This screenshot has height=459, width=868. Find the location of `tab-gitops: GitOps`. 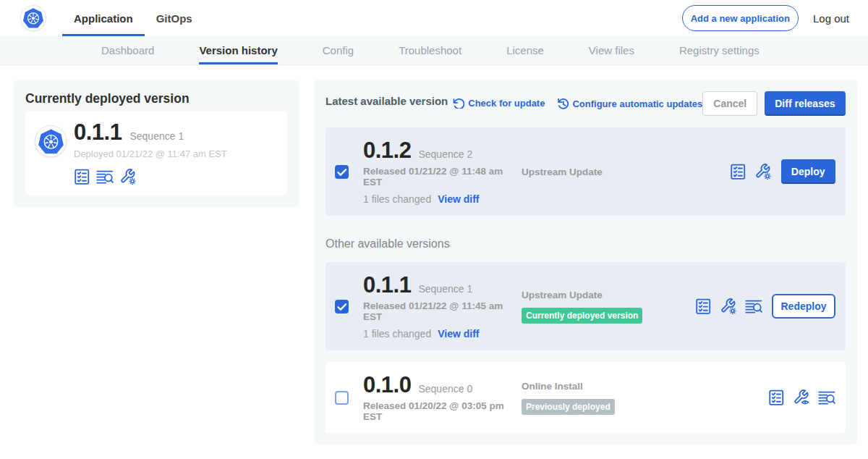

tab-gitops: GitOps is located at coordinates (174, 18).